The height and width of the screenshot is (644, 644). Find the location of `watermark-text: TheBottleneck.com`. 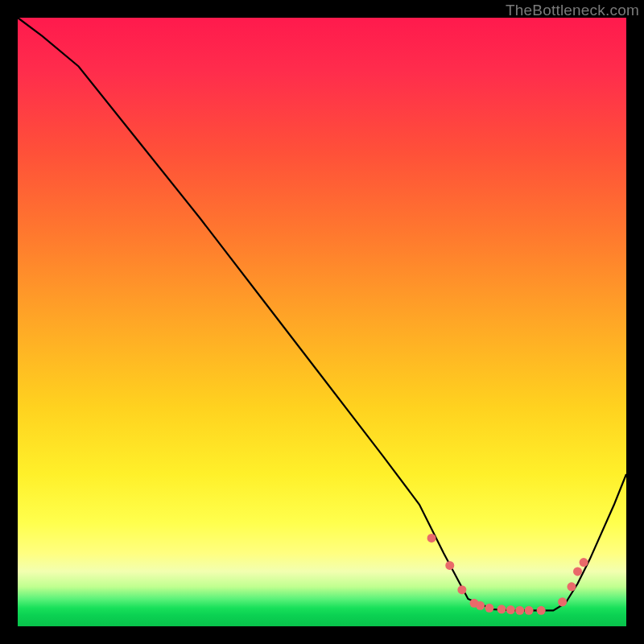

watermark-text: TheBottleneck.com is located at coordinates (572, 10).